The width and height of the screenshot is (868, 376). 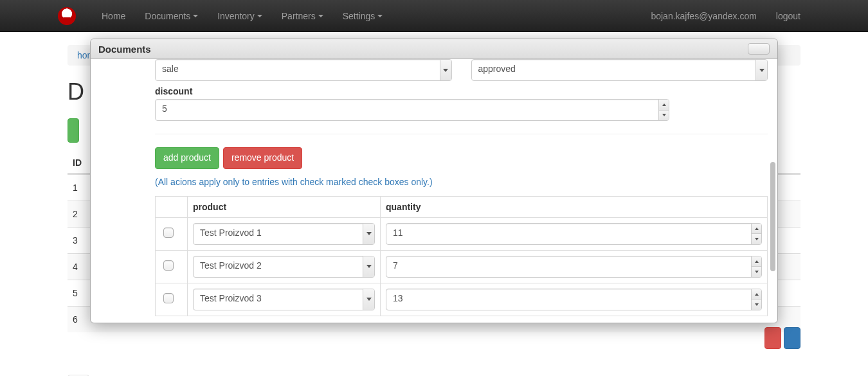 I want to click on product-select-value: Test Proizvod 1, so click(x=284, y=234).